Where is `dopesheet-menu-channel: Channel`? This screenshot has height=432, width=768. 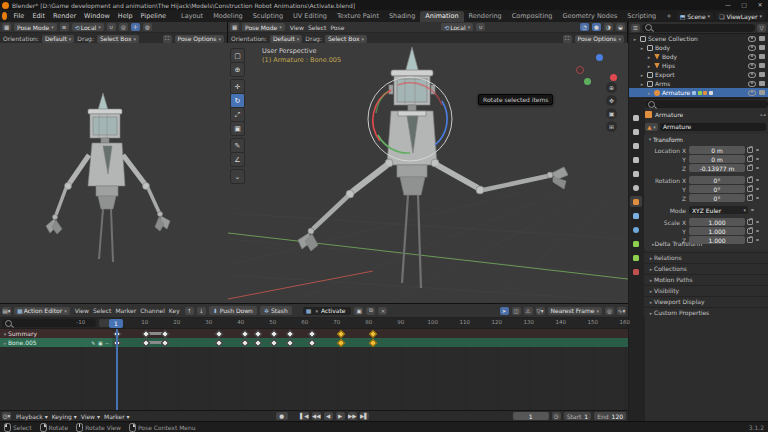
dopesheet-menu-channel: Channel is located at coordinates (152, 310).